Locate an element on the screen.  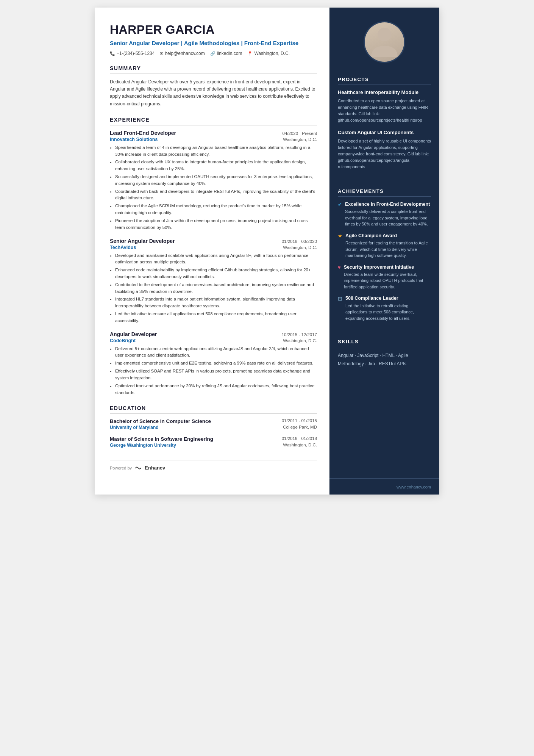
project-entry-2: Custom Angular UI Components Developed a… is located at coordinates (384, 150).